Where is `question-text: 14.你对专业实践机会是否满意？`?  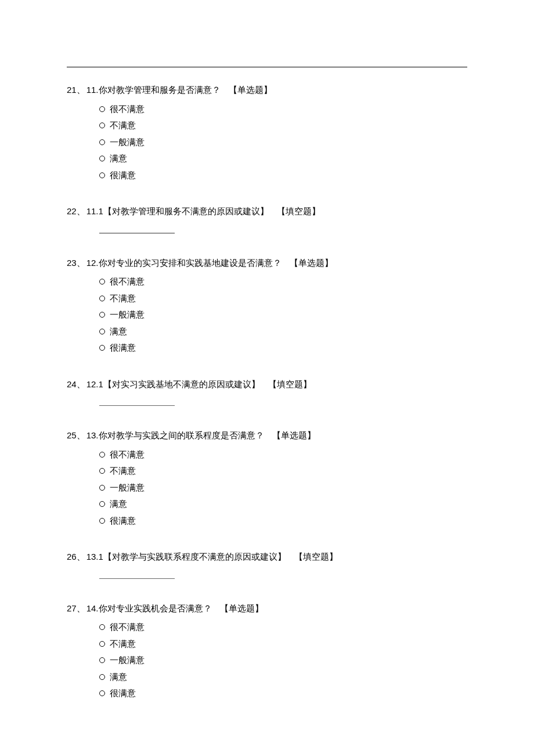 question-text: 14.你对专业实践机会是否满意？ is located at coordinates (149, 609).